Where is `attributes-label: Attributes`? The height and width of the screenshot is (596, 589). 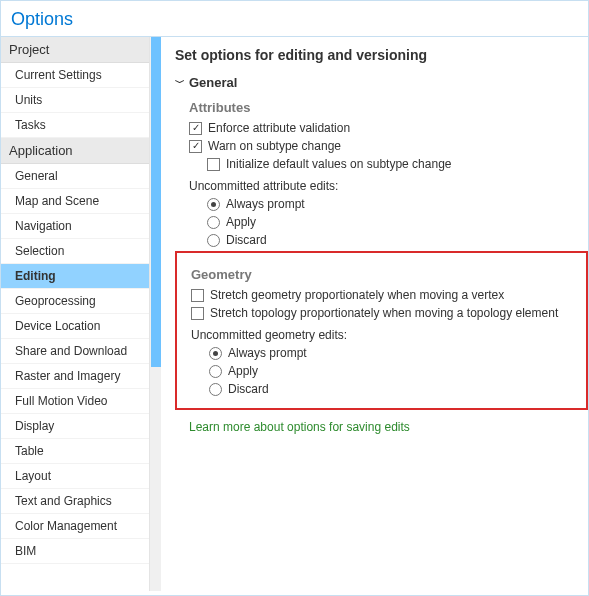 attributes-label: Attributes is located at coordinates (388, 108).